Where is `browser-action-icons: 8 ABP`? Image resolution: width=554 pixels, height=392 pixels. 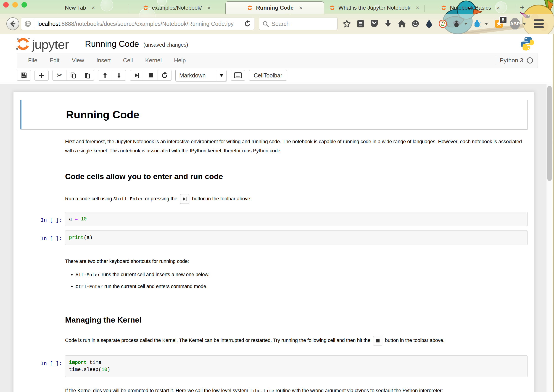
browser-action-icons: 8 ABP is located at coordinates (443, 24).